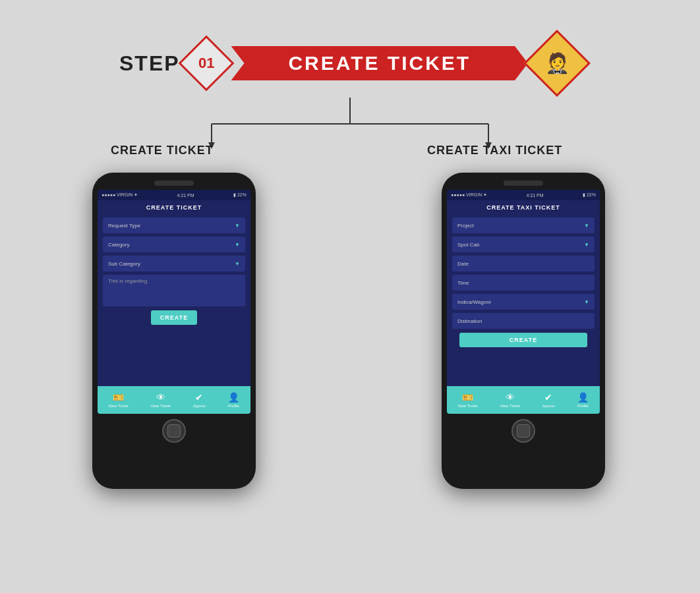  I want to click on step-header: STEP 01 CREATE TICKET 🤵, so click(350, 63).